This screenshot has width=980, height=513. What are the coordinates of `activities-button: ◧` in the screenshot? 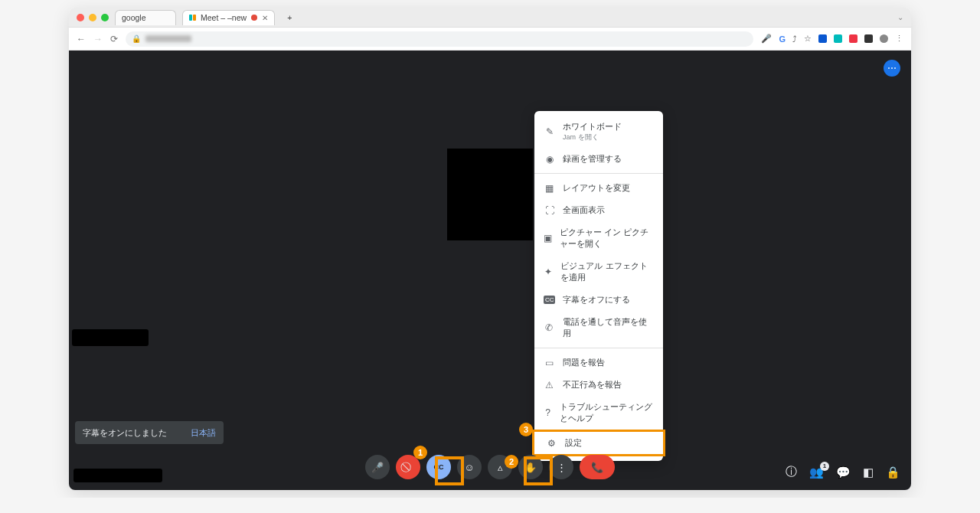 It's located at (868, 472).